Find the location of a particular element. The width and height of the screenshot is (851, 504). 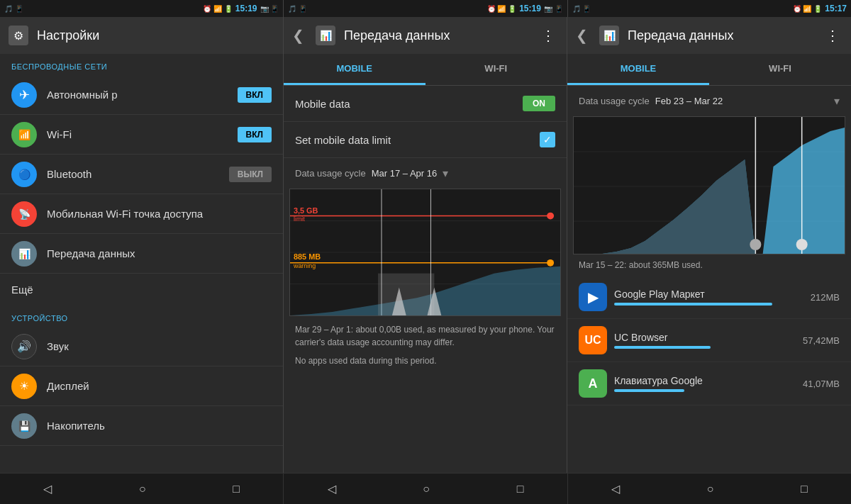

wifi-label: Wi-Fi is located at coordinates (142, 135).